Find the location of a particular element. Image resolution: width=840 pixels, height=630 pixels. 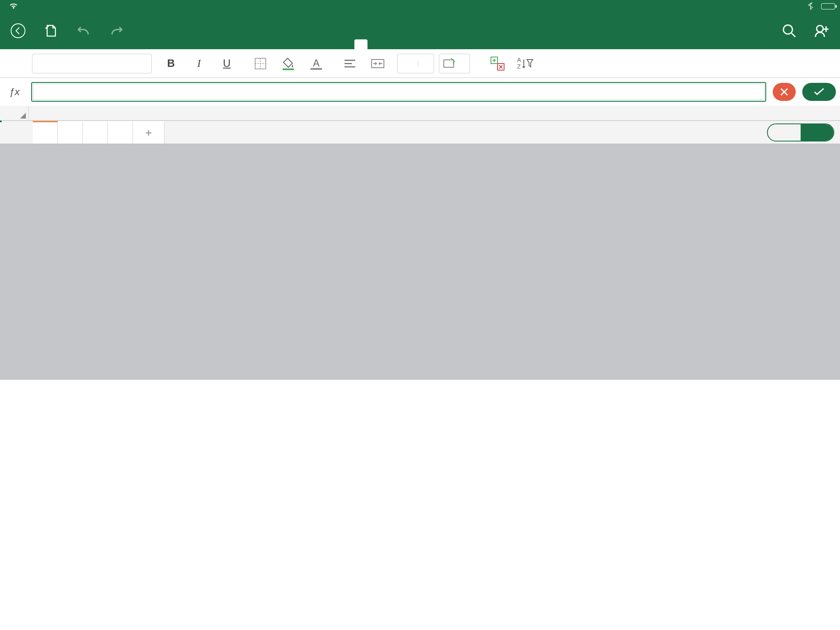

sheet-tab-products is located at coordinates (95, 132).